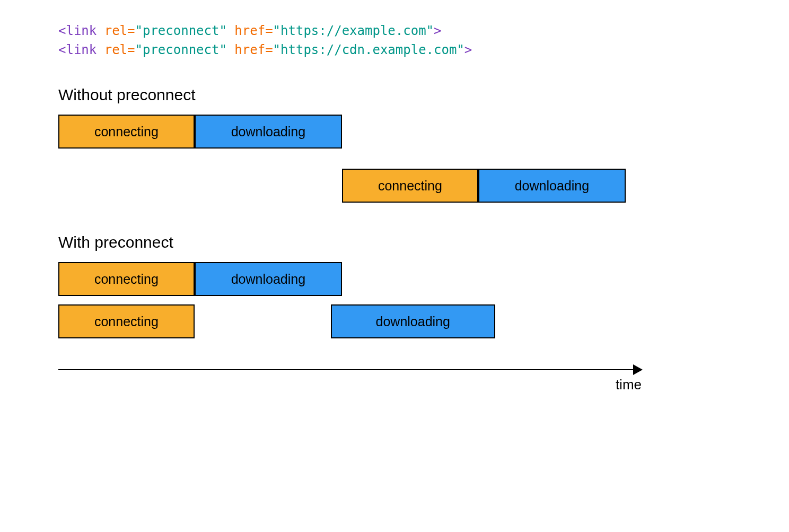  What do you see at coordinates (394, 302) in the screenshot?
I see `timeline-with-preconnect: connectingdownloadingconnectingdownloadi…` at bounding box center [394, 302].